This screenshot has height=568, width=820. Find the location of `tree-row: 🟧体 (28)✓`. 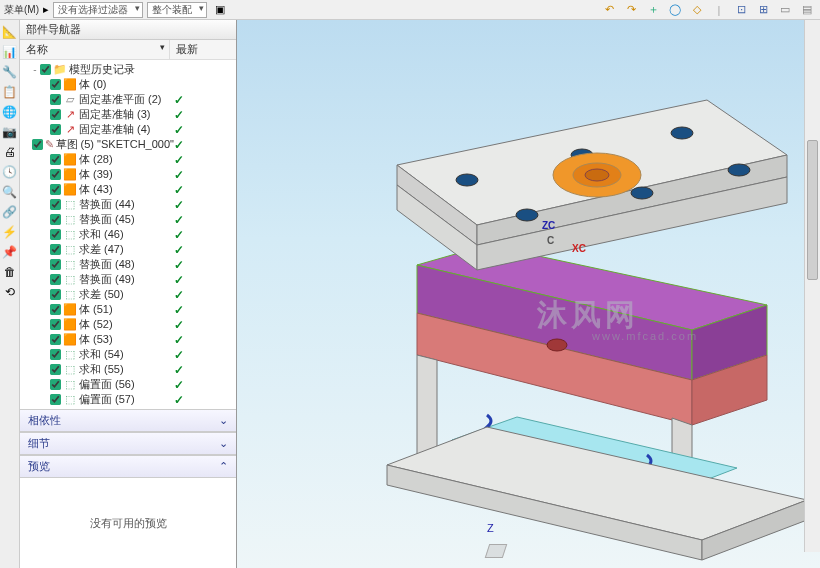

tree-row: 🟧体 (28)✓ is located at coordinates (128, 160).